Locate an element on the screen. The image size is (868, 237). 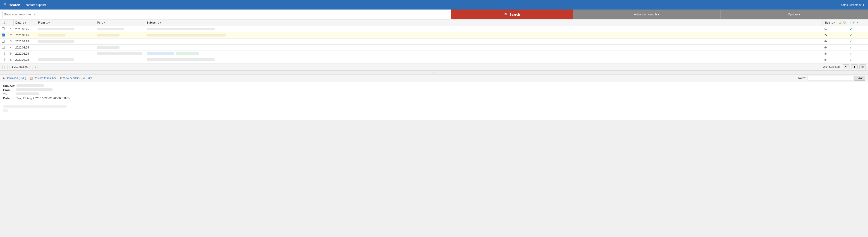
col-size-header: Size ▲▼ is located at coordinates (830, 23).